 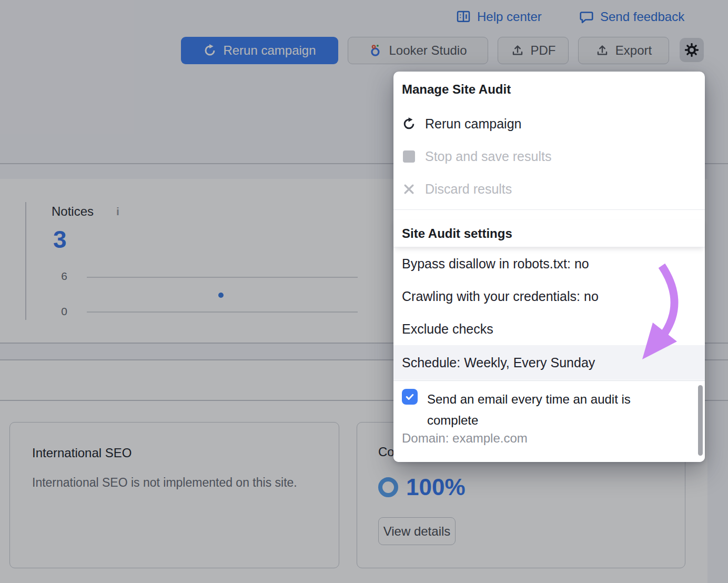 I want to click on setting-row-schedule: Schedule: Weekly, Every Sunday, so click(x=549, y=363).